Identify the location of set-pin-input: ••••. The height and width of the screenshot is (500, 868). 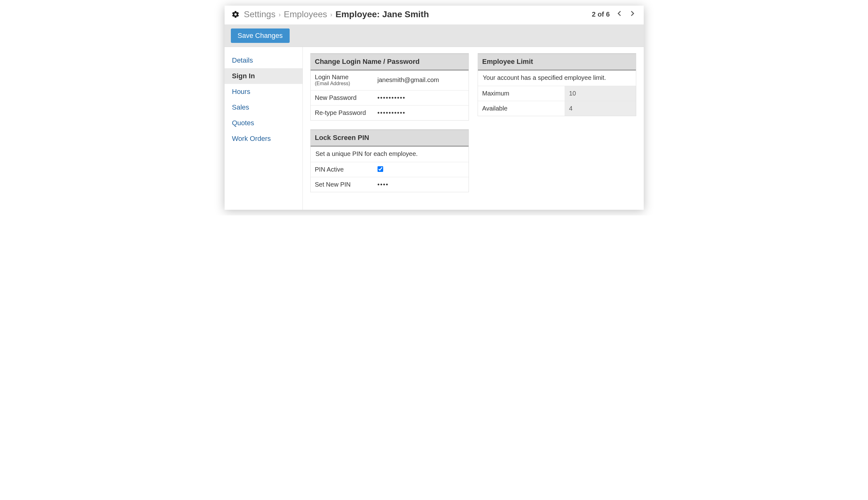
(383, 184).